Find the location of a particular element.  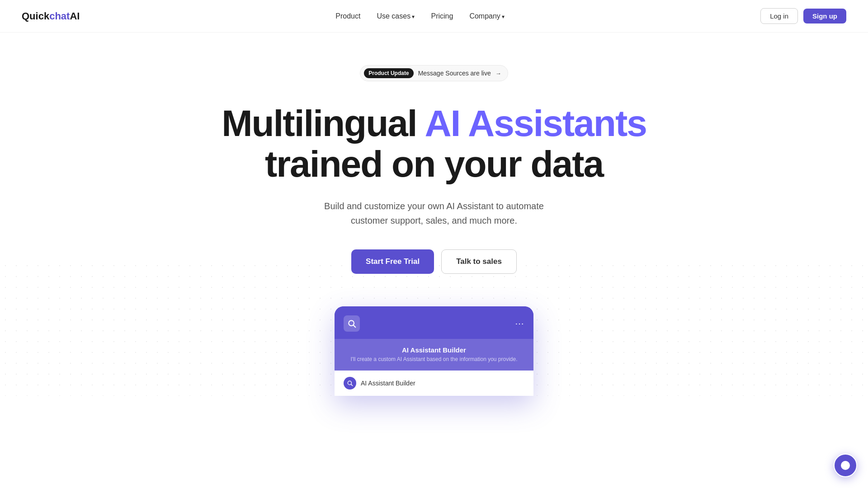

headline-part1: Multilingual is located at coordinates (323, 123).